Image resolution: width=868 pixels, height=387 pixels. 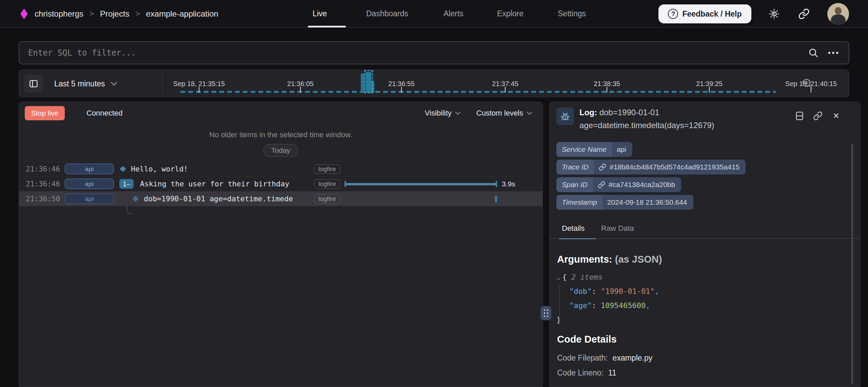 I want to click on log-point-marker, so click(x=496, y=199).